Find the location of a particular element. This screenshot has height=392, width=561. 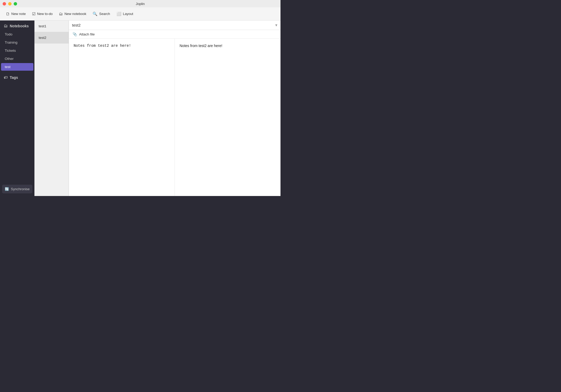

notebooks-header: 🗂 Notebooks is located at coordinates (17, 25).